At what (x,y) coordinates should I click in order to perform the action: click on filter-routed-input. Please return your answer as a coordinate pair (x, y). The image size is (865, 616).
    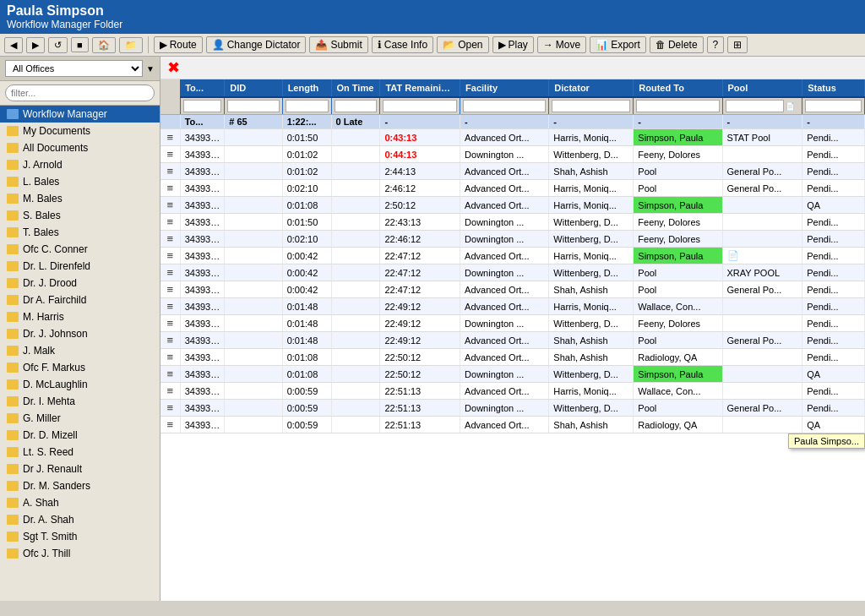
    Looking at the image, I should click on (677, 106).